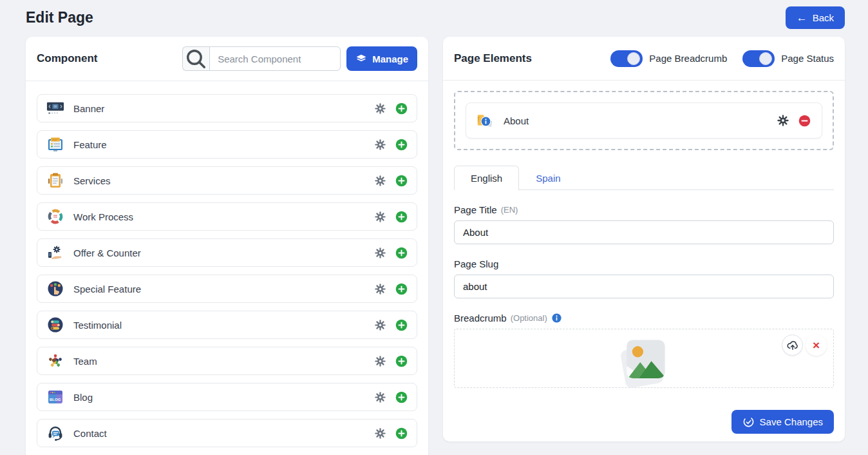 This screenshot has height=455, width=868. Describe the element at coordinates (816, 345) in the screenshot. I see `x-icon: ×` at that location.